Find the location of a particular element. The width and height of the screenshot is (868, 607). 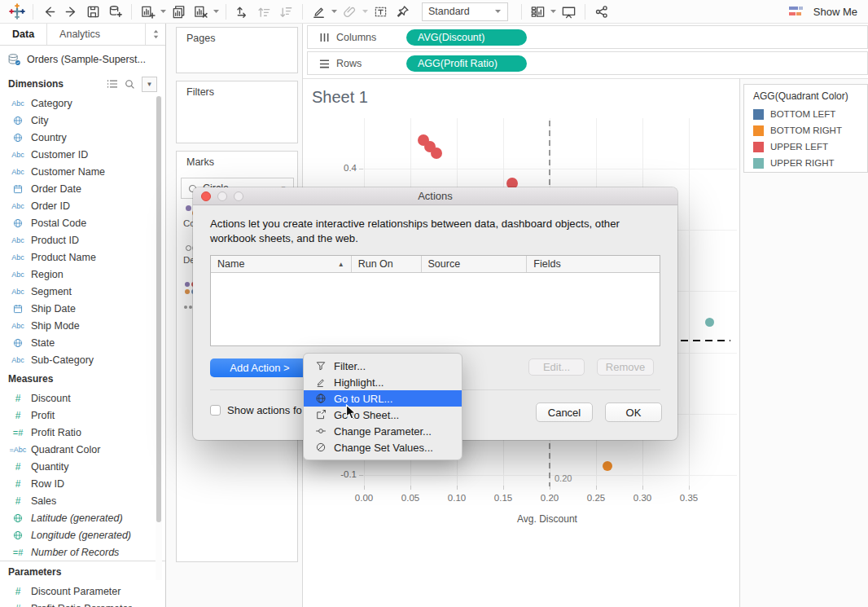

legend-label: BOTTOM RIGHT is located at coordinates (806, 130).